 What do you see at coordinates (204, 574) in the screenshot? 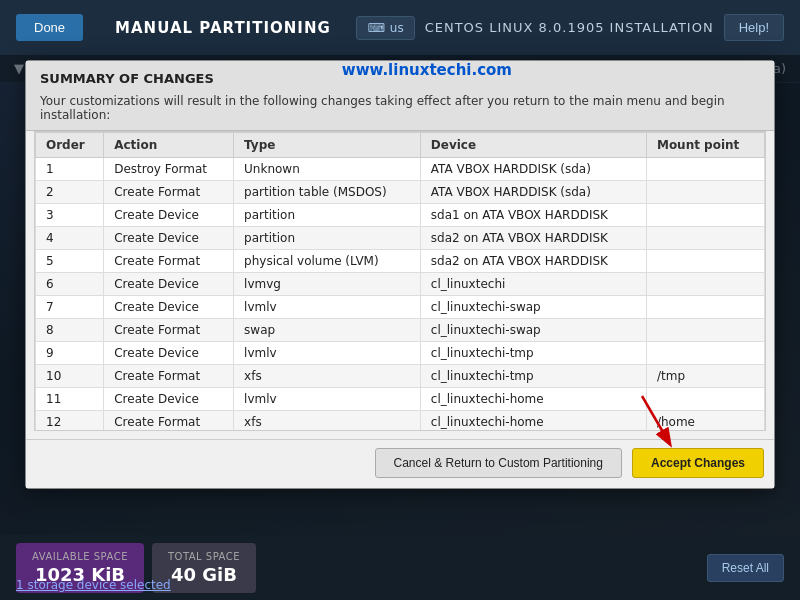
I see `total-space-value: 40 GiB` at bounding box center [204, 574].